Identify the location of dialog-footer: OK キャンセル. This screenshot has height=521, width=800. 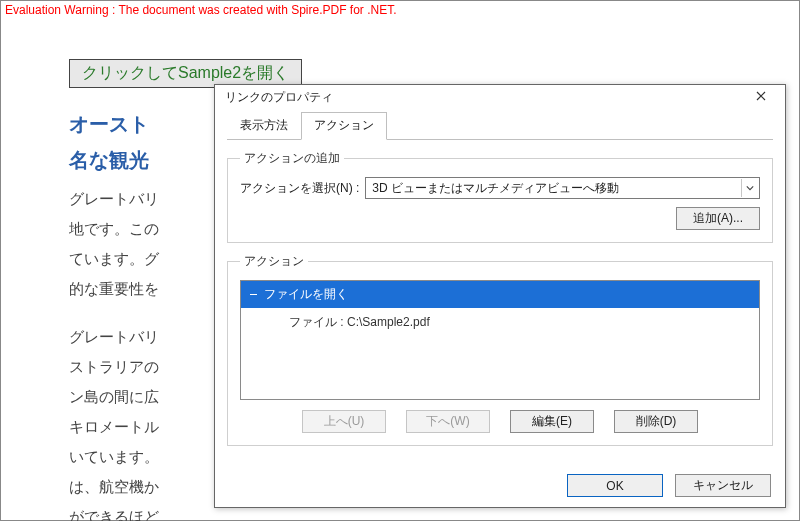
(500, 486).